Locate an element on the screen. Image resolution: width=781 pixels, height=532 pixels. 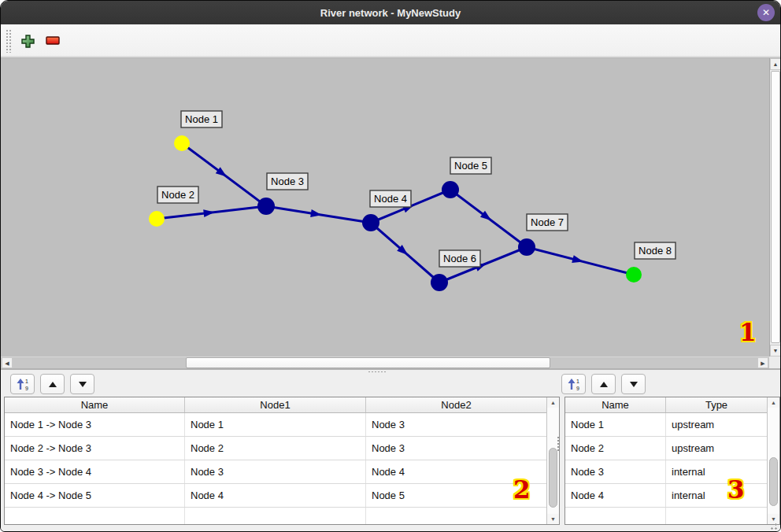
table-row: Node 4internal is located at coordinates (672, 496).